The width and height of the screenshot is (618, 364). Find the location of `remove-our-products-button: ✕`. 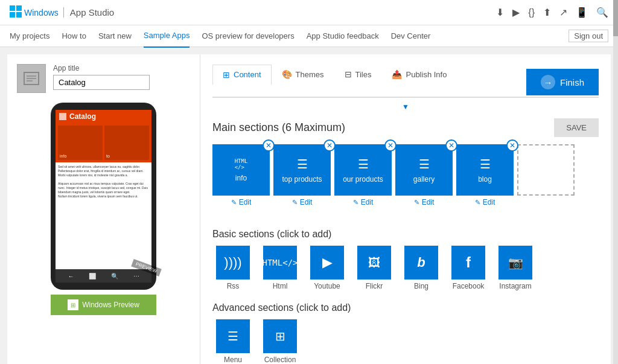

remove-our-products-button: ✕ is located at coordinates (390, 145).